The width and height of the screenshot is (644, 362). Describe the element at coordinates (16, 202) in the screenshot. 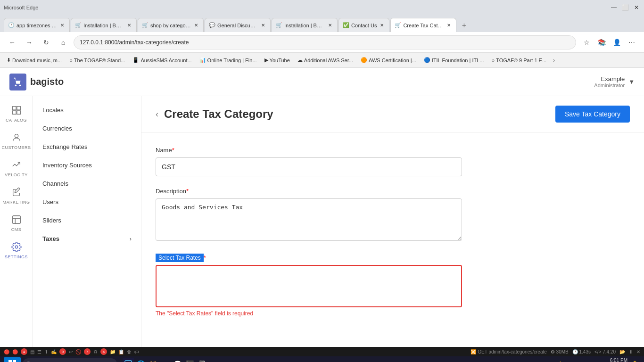

I see `marketing-label: MARKETING` at that location.